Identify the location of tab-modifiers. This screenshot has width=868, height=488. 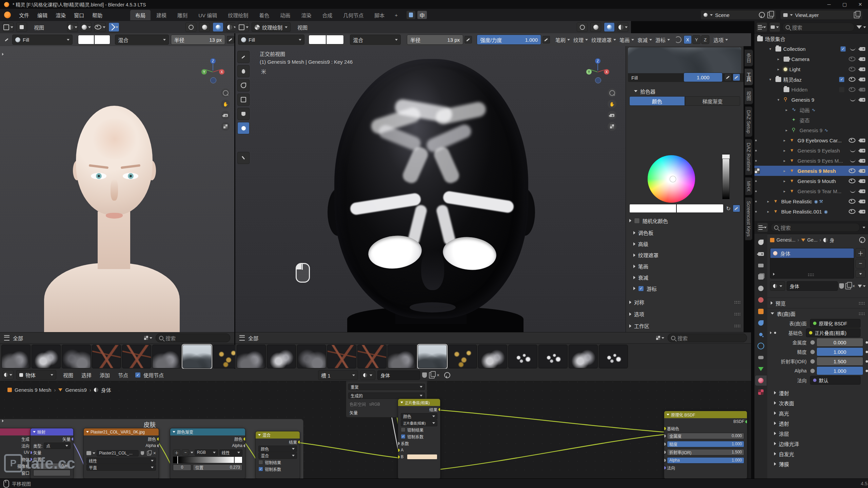
(761, 323).